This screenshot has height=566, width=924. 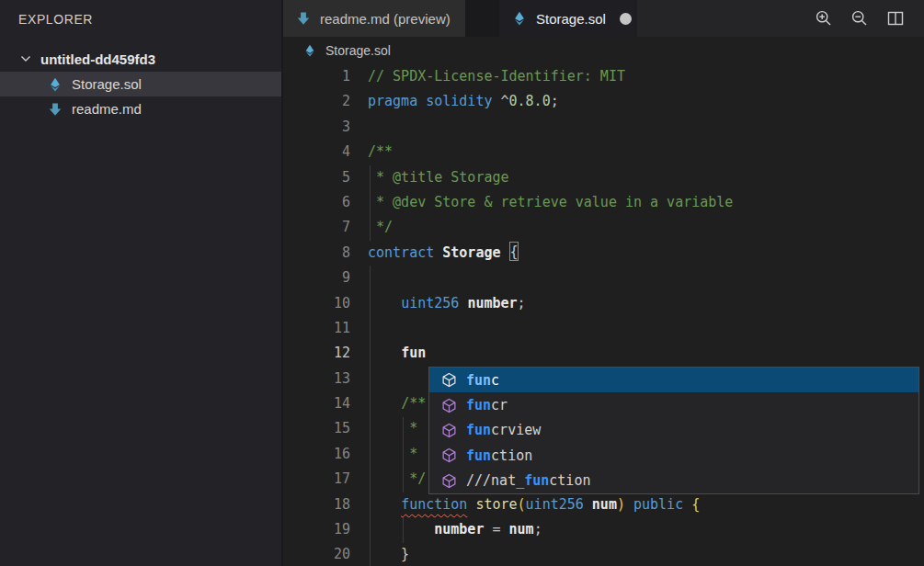 What do you see at coordinates (533, 505) in the screenshot?
I see `line-content: function store(uint256 num) public {` at bounding box center [533, 505].